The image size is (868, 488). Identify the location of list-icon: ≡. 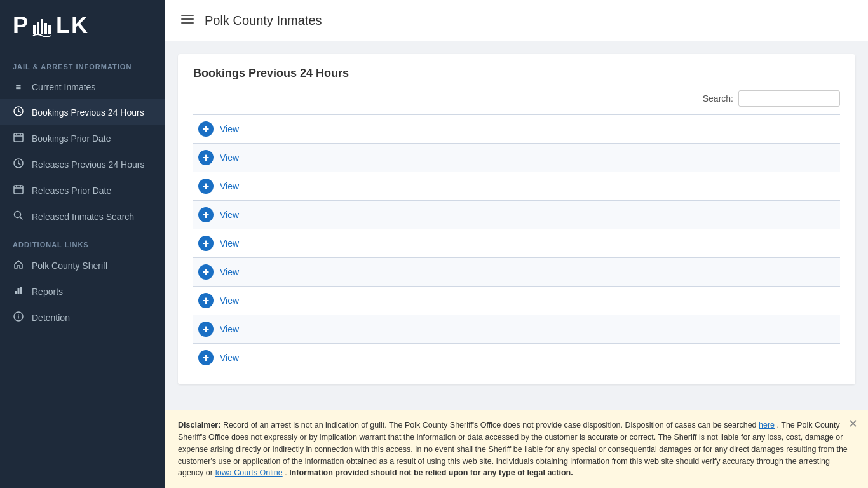
(18, 86).